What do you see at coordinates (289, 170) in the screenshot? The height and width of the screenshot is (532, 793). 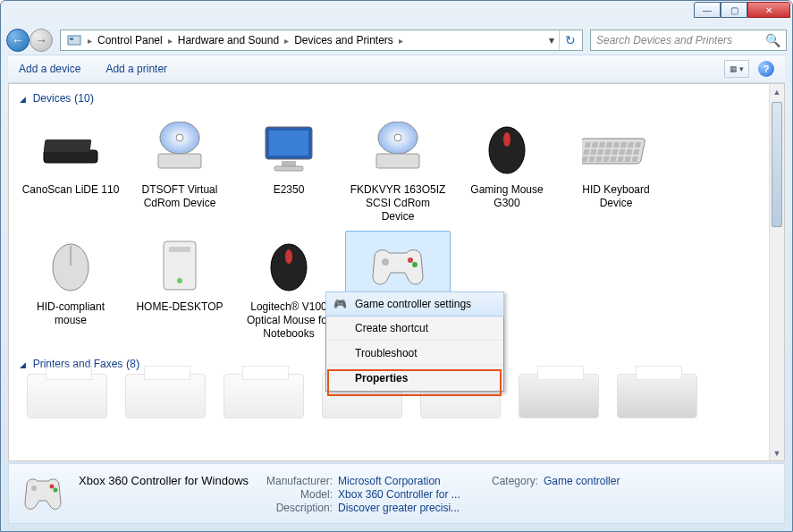 I see `device-item: E2350` at bounding box center [289, 170].